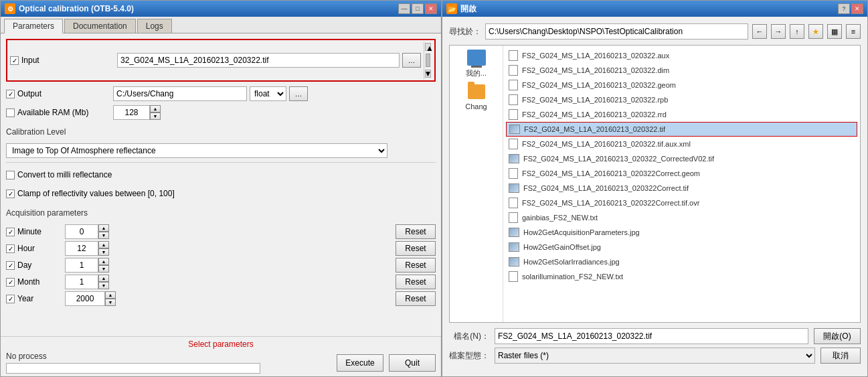 This screenshot has width=868, height=377. Describe the element at coordinates (298, 94) in the screenshot. I see `output-browse-button: …` at that location.